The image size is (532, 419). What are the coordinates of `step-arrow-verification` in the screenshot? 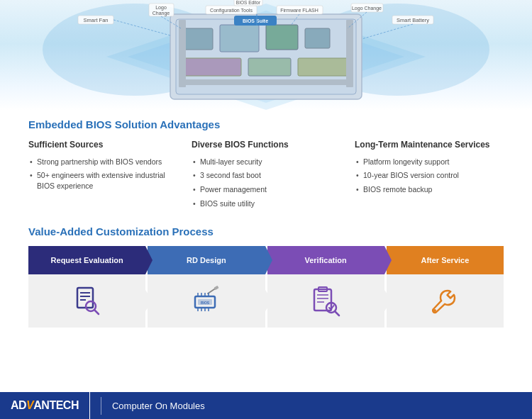 It's located at (388, 260).